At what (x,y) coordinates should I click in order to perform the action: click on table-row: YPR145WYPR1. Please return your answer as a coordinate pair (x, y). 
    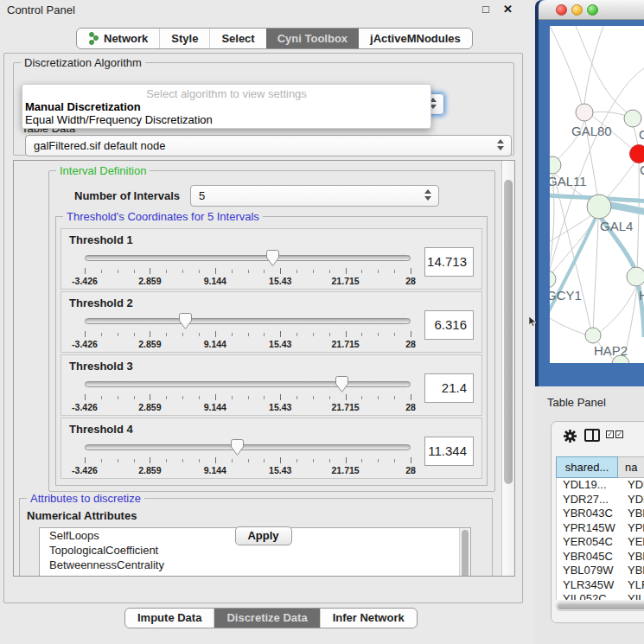
    Looking at the image, I should click on (600, 529).